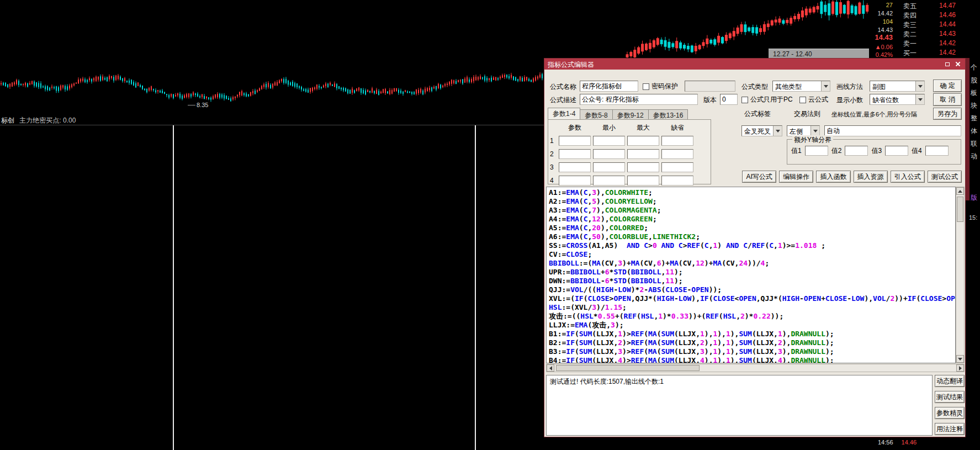  What do you see at coordinates (550, 368) in the screenshot?
I see `scroll-left-icon` at bounding box center [550, 368].